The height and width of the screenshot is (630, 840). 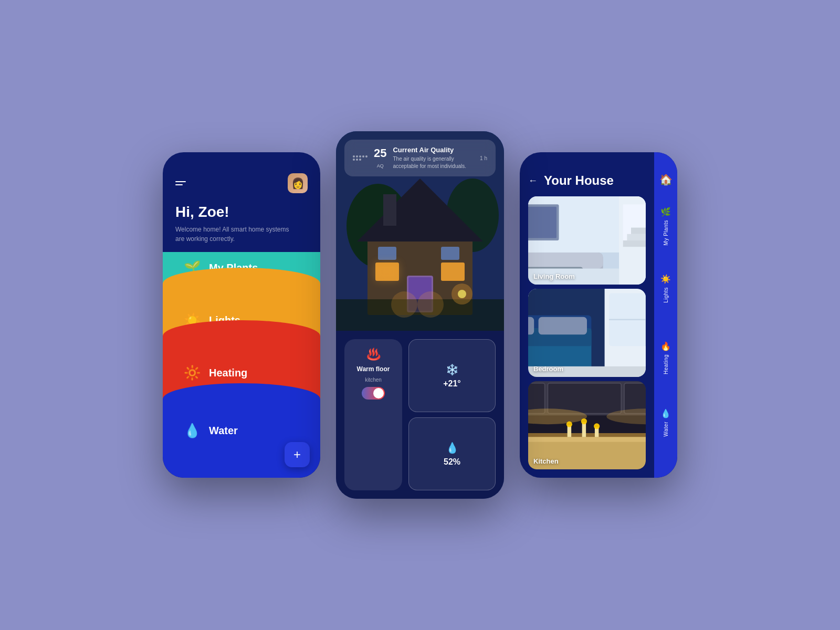 What do you see at coordinates (452, 462) in the screenshot?
I see `humidity-value: 52%` at bounding box center [452, 462].